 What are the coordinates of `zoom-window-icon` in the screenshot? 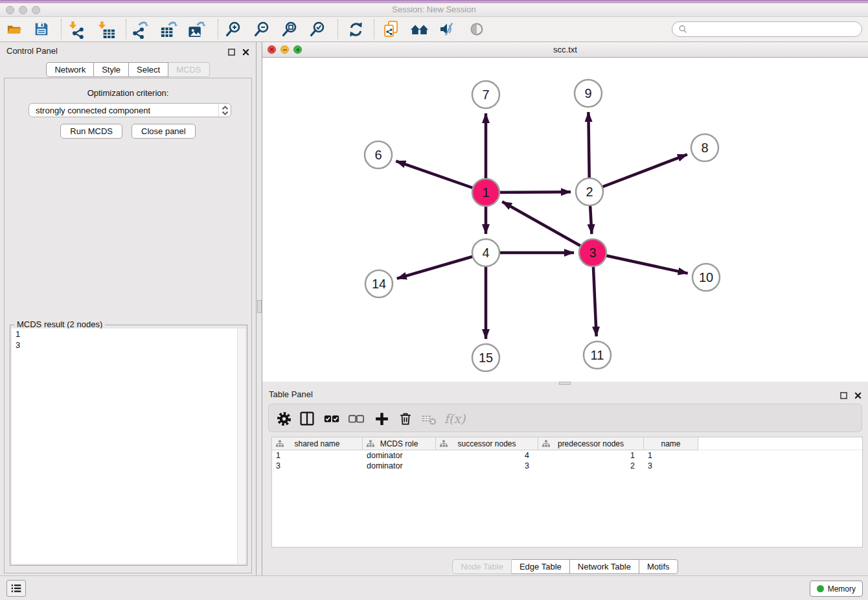 It's located at (36, 10).